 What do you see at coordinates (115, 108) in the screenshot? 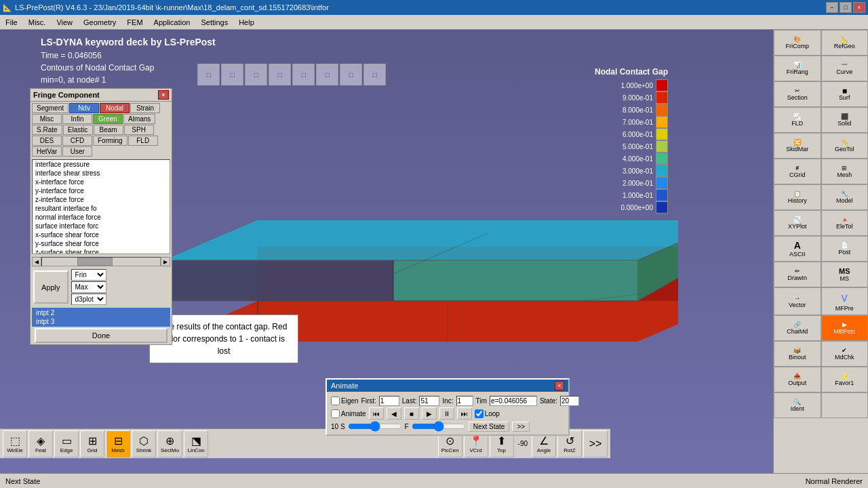
I see `cat-nodal: Nodal` at bounding box center [115, 108].